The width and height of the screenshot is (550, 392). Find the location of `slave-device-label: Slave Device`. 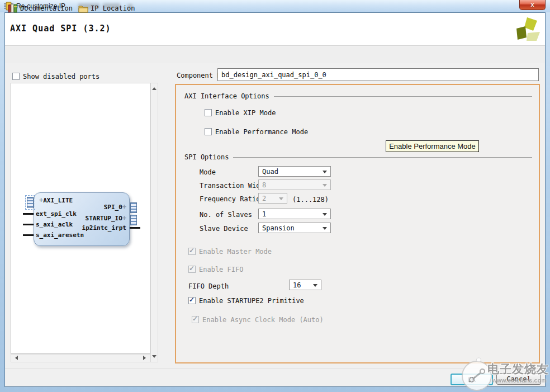

slave-device-label: Slave Device is located at coordinates (224, 229).